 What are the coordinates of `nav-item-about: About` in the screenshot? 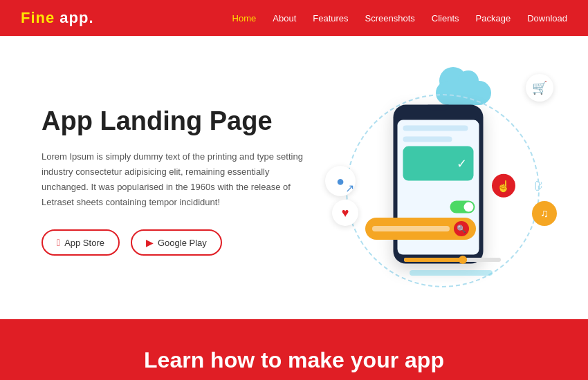 It's located at (284, 18).